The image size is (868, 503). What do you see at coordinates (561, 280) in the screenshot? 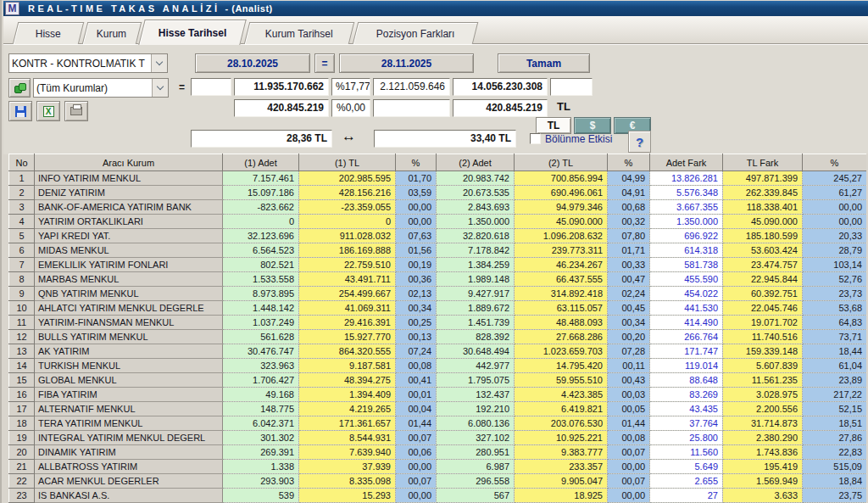
I see `cell-tl2: 66.437.555` at bounding box center [561, 280].